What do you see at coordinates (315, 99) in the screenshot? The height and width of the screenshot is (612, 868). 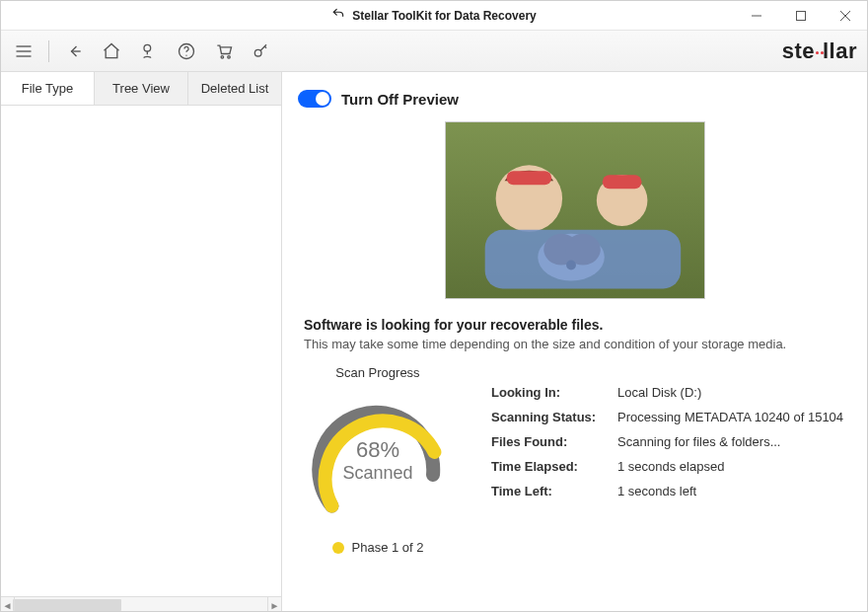 I see `preview-toggle` at bounding box center [315, 99].